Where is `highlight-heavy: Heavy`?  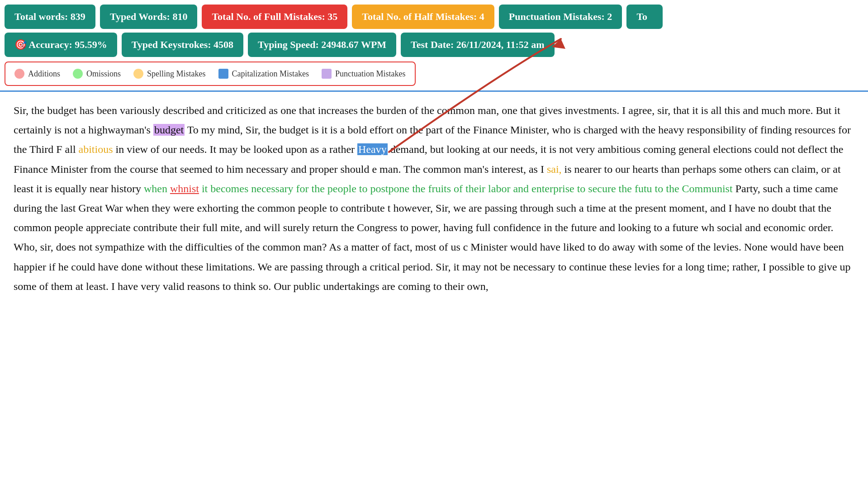 highlight-heavy: Heavy is located at coordinates (373, 149).